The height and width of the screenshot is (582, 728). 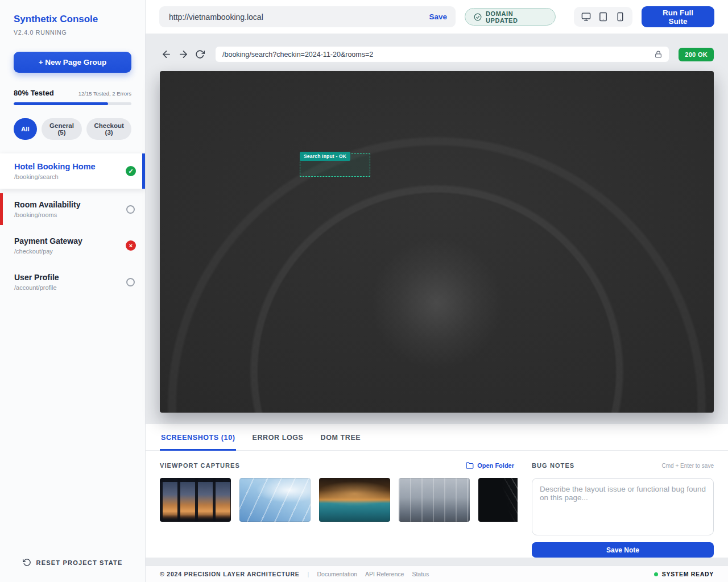 I want to click on lock-icon, so click(x=659, y=55).